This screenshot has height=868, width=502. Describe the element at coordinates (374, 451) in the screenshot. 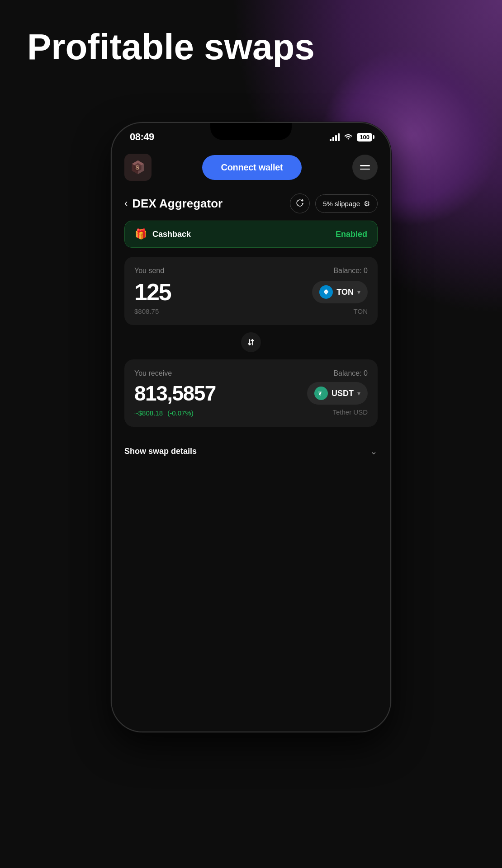

I see `swap-details-chevron: ⌄` at that location.